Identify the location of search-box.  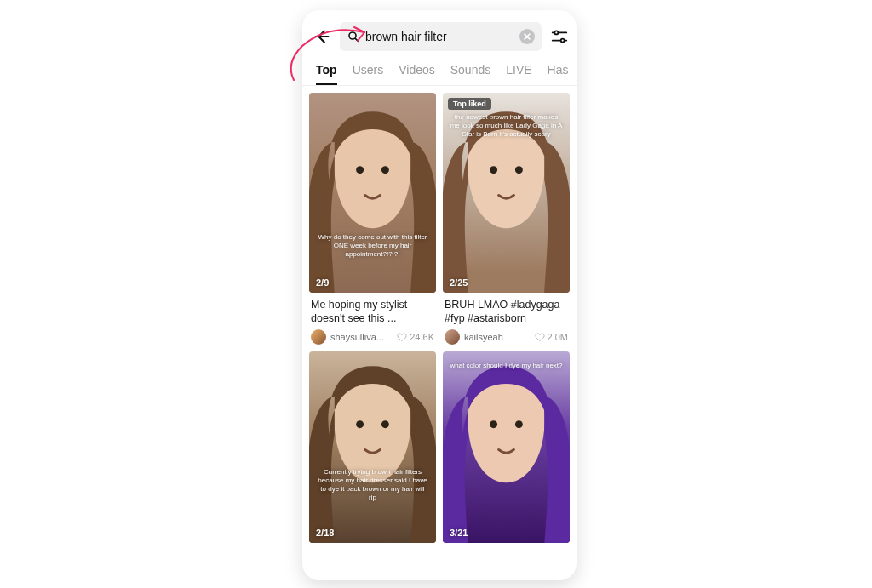
(441, 37).